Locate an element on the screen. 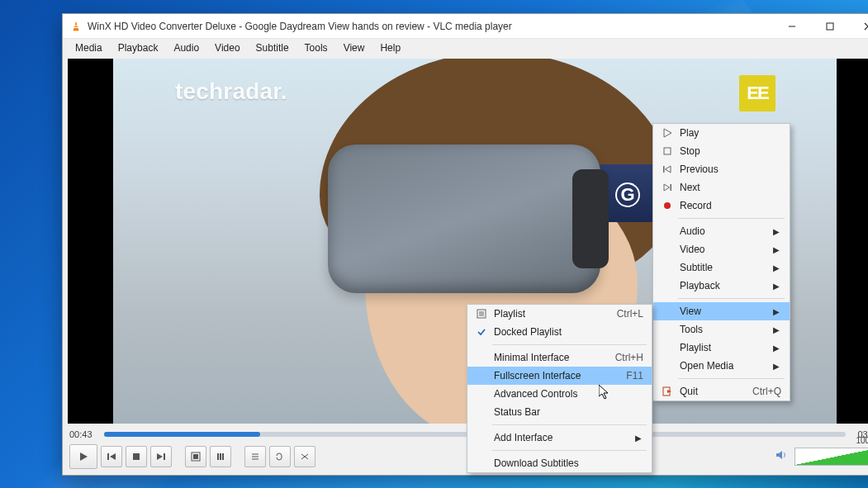 This screenshot has height=488, width=868. ctx-play: Play is located at coordinates (722, 133).